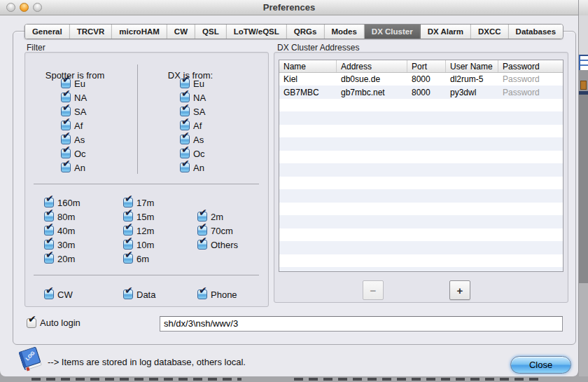 The image size is (588, 382). I want to click on cell-name: GB7MBC, so click(308, 93).